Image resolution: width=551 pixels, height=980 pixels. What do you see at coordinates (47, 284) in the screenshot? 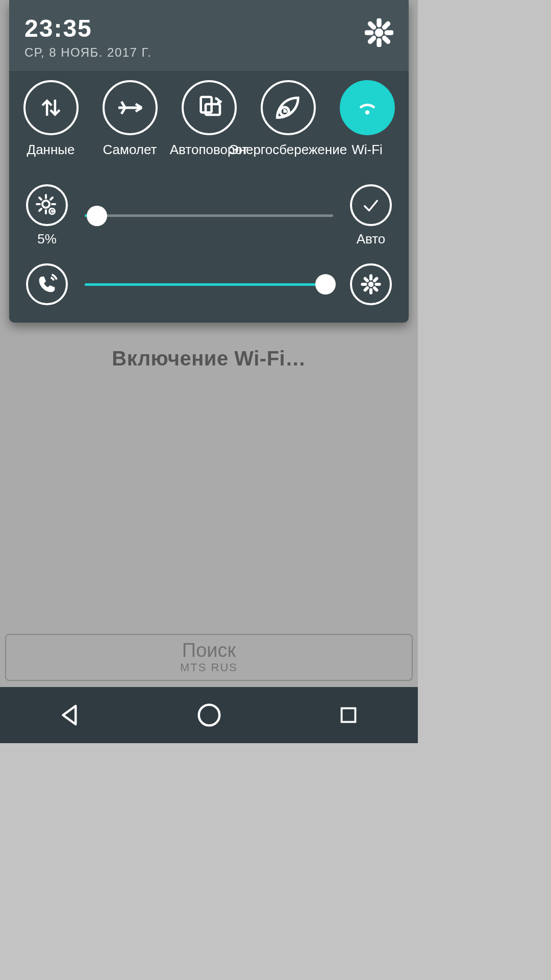
I see `phone-ring-icon` at bounding box center [47, 284].